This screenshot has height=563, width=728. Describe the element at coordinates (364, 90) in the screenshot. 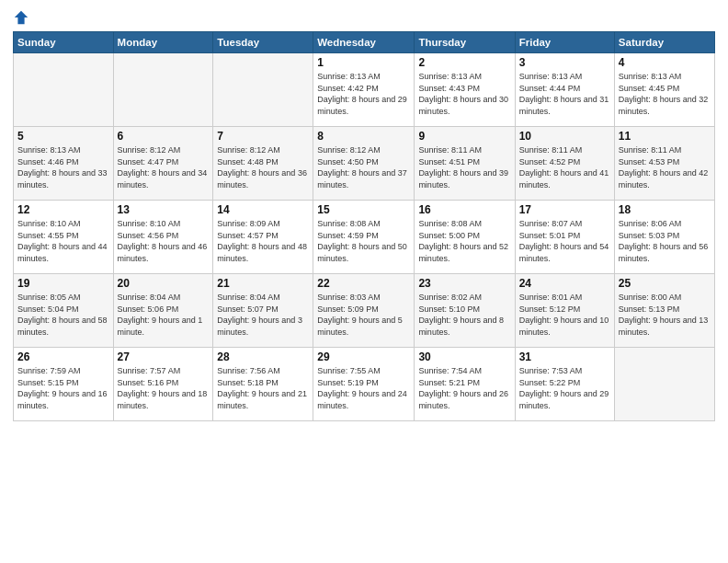

I see `calendar-cell: 1Sunrise: 8:13 AM Sunset: 4:42 PM Daylig…` at that location.